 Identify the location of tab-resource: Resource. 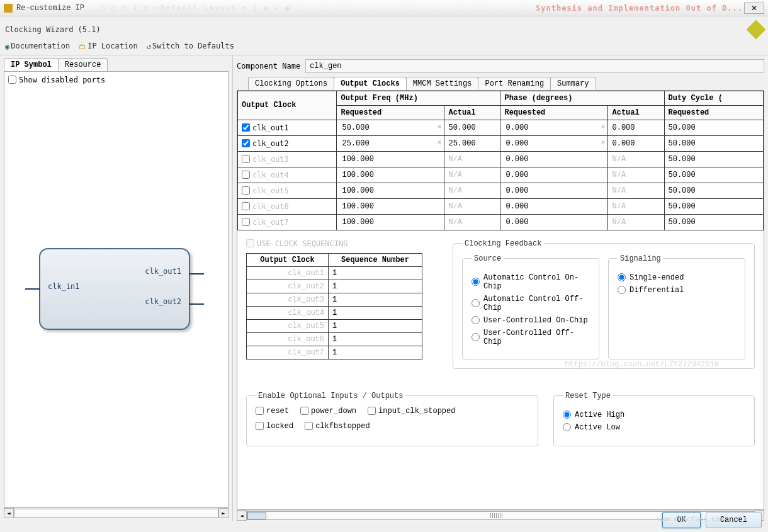
(83, 64).